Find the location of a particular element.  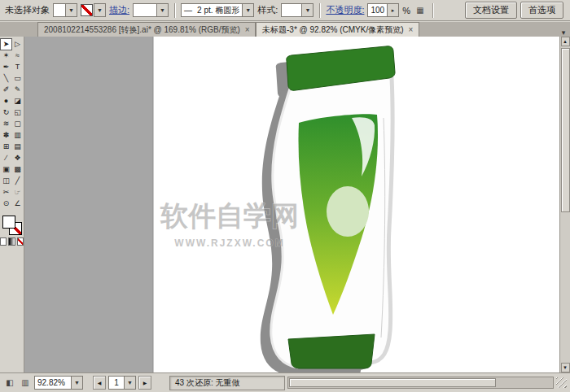

eyedropper-tool: ∕ is located at coordinates (7, 158).